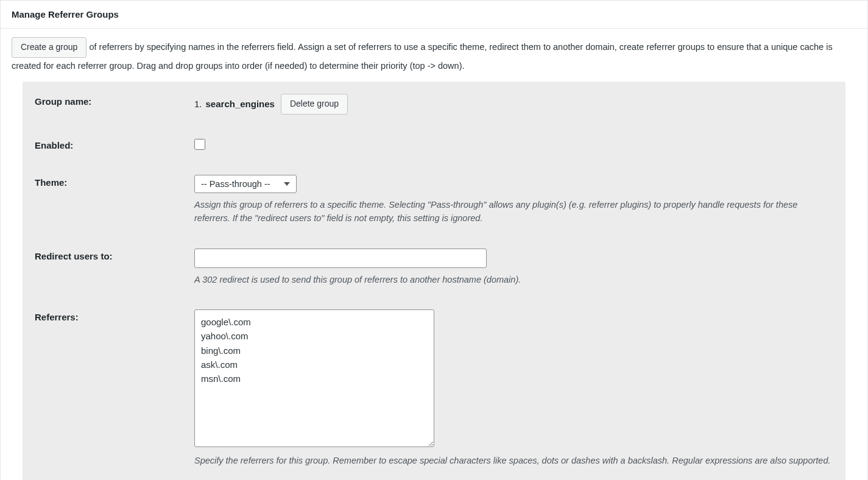  Describe the element at coordinates (434, 15) in the screenshot. I see `panel-title: Manage Referrer Groups` at that location.